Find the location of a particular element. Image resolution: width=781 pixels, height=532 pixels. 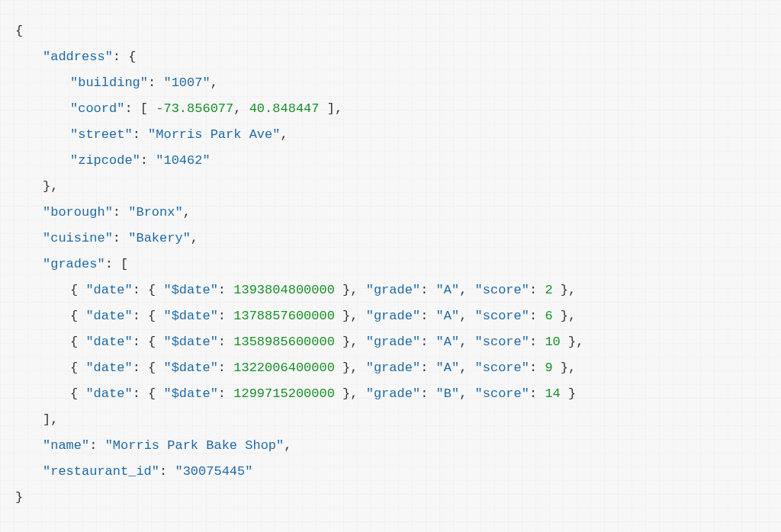

grade-3-grade: A is located at coordinates (448, 367).